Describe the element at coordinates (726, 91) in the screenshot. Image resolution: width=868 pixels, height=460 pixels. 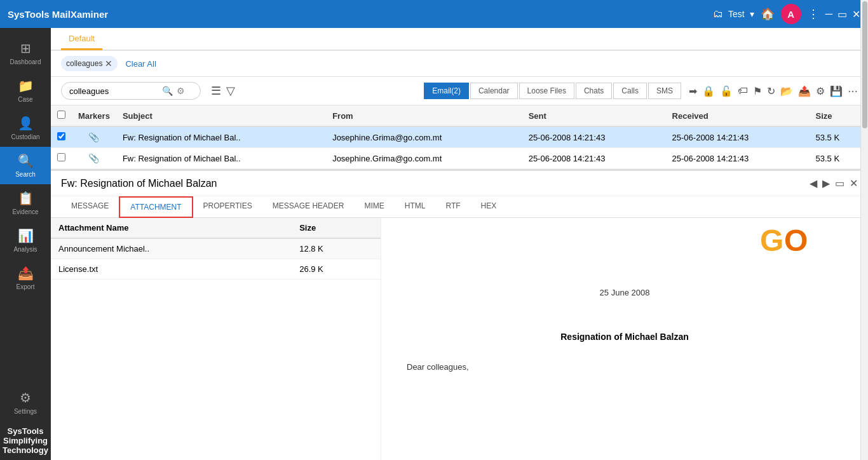
I see `unlock-icon: 🔓` at that location.